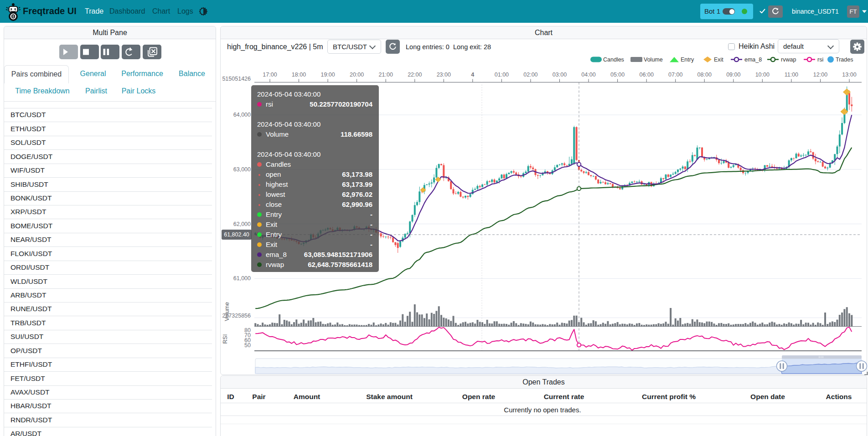  Describe the element at coordinates (821, 75) in the screenshot. I see `svg-text: 12:00` at that location.